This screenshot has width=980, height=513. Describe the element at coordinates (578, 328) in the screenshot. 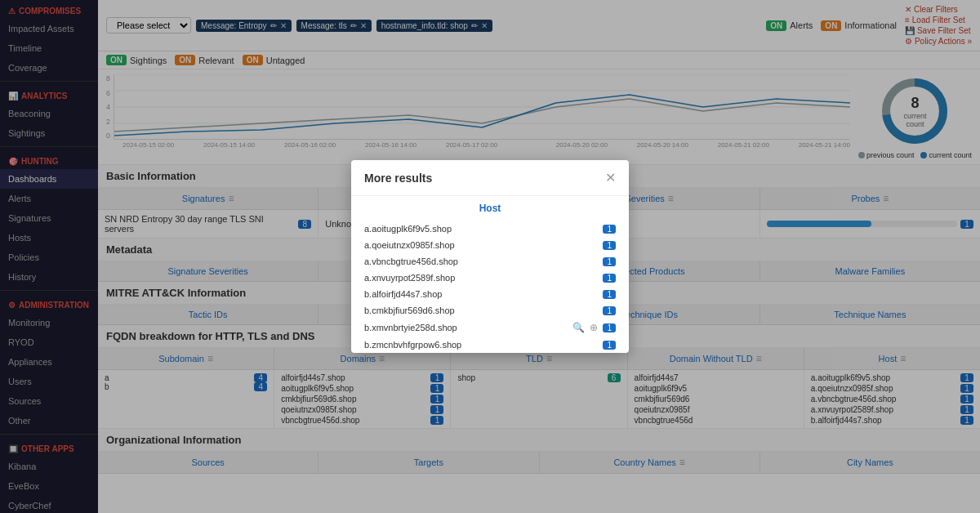

I see `zoom-icon: 🔍` at that location.